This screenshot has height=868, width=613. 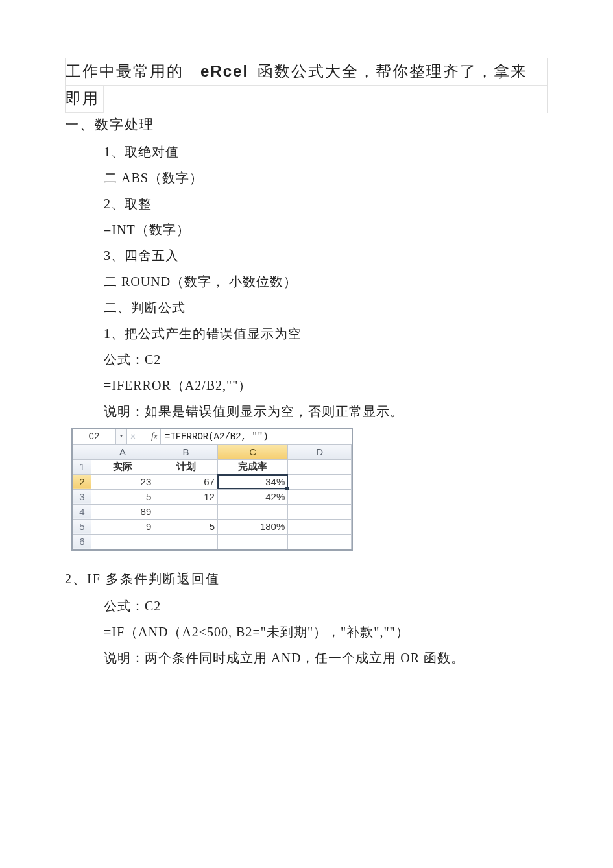 What do you see at coordinates (186, 497) in the screenshot?
I see `cell: 12` at bounding box center [186, 497].